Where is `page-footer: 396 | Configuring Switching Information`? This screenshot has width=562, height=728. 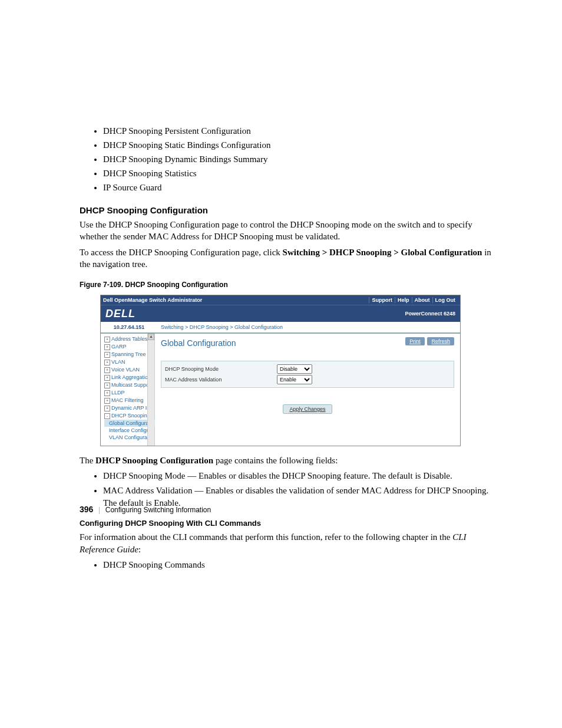 page-footer: 396 | Configuring Switching Information is located at coordinates (145, 554).